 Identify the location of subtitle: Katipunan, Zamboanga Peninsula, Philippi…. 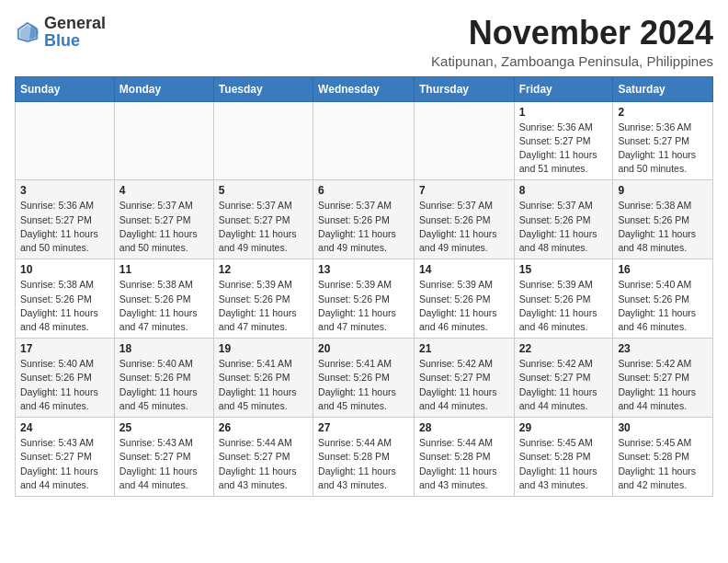
(572, 61).